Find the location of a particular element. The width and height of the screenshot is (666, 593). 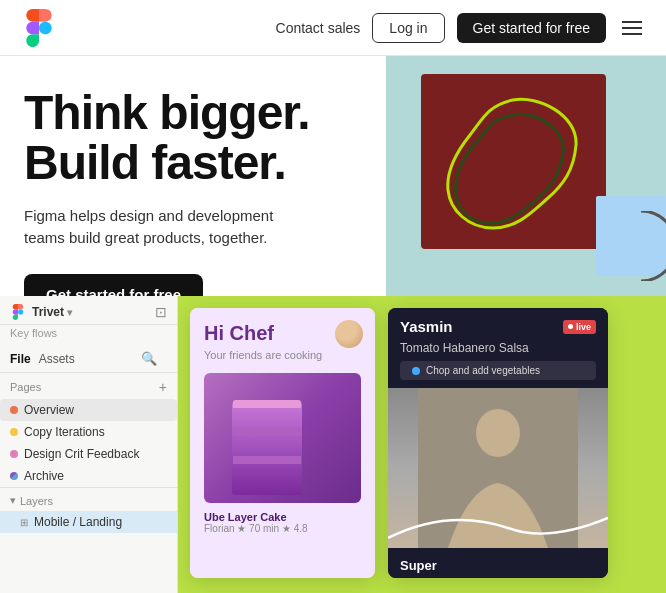

hero-heading: Think bigger. Build faster. is located at coordinates (167, 138).